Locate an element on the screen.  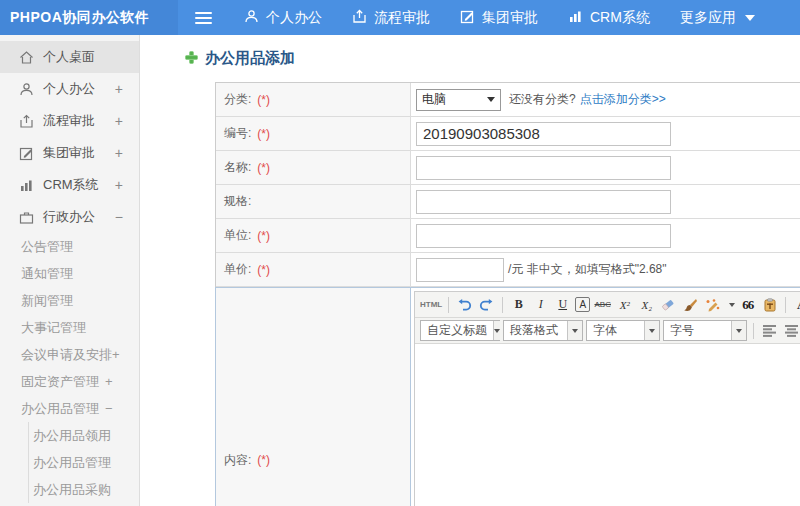
app-logo: PHPOA协同办公软件 is located at coordinates (89, 18).